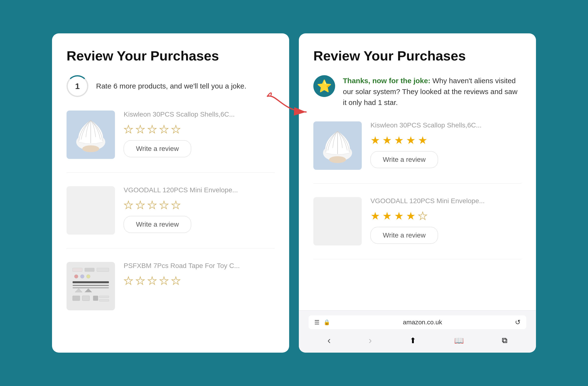  Describe the element at coordinates (504, 340) in the screenshot. I see `tabs-icon: ⧉` at that location.